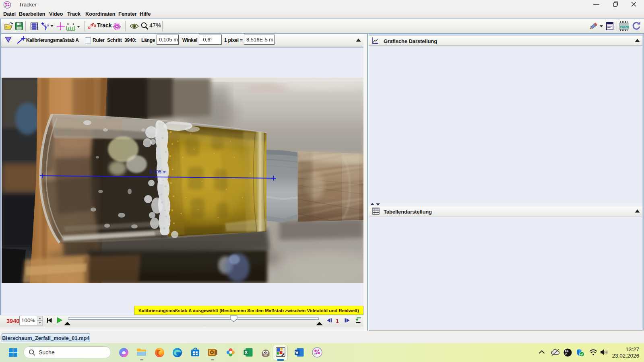 The image size is (644, 362). Describe the element at coordinates (47, 26) in the screenshot. I see `svg-text: 1.0` at that location.